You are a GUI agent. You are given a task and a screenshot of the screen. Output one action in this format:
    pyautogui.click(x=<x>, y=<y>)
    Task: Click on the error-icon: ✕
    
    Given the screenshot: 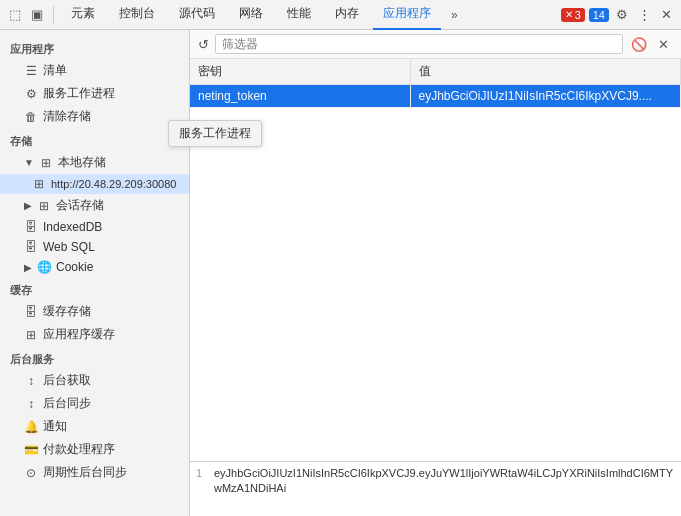 What is the action you would take?
    pyautogui.click(x=569, y=14)
    